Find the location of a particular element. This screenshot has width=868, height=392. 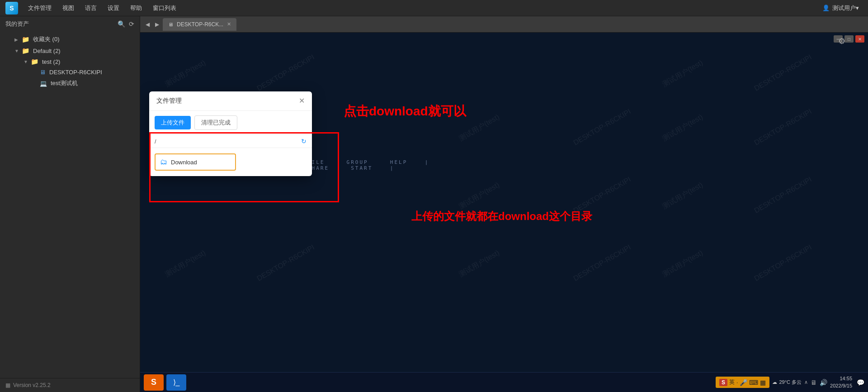

sidebar-item-favorites: ▶ 📁 收藏夹 (0) is located at coordinates (70, 39).